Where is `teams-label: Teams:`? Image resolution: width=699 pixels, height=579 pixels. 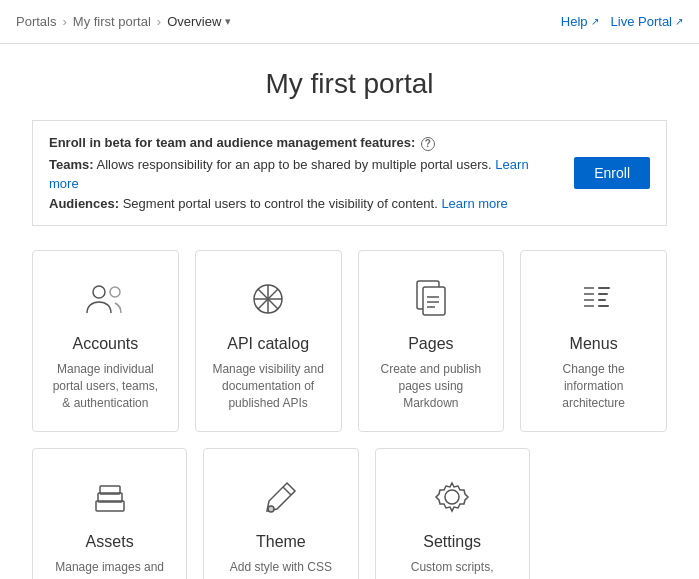 teams-label: Teams: is located at coordinates (72, 164).